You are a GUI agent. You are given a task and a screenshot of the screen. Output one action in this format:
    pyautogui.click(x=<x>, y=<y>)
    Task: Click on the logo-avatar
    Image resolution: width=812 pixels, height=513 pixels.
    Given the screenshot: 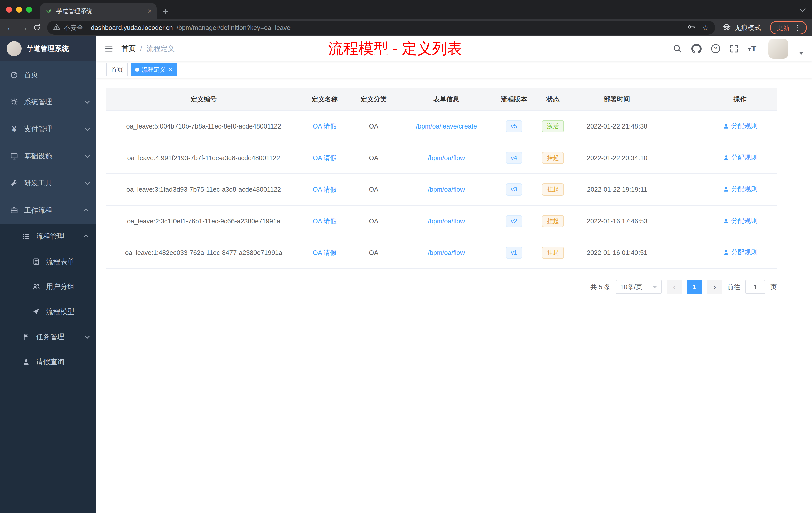 What is the action you would take?
    pyautogui.click(x=14, y=49)
    